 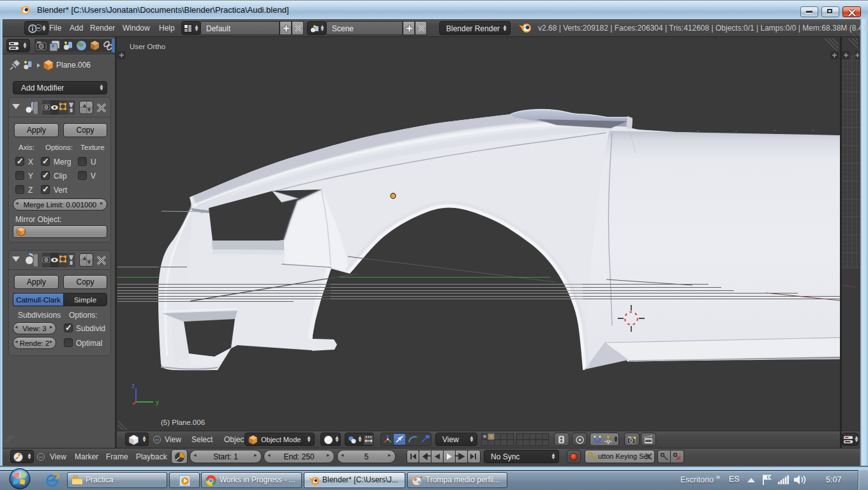 I want to click on svg-text: y, so click(x=157, y=402).